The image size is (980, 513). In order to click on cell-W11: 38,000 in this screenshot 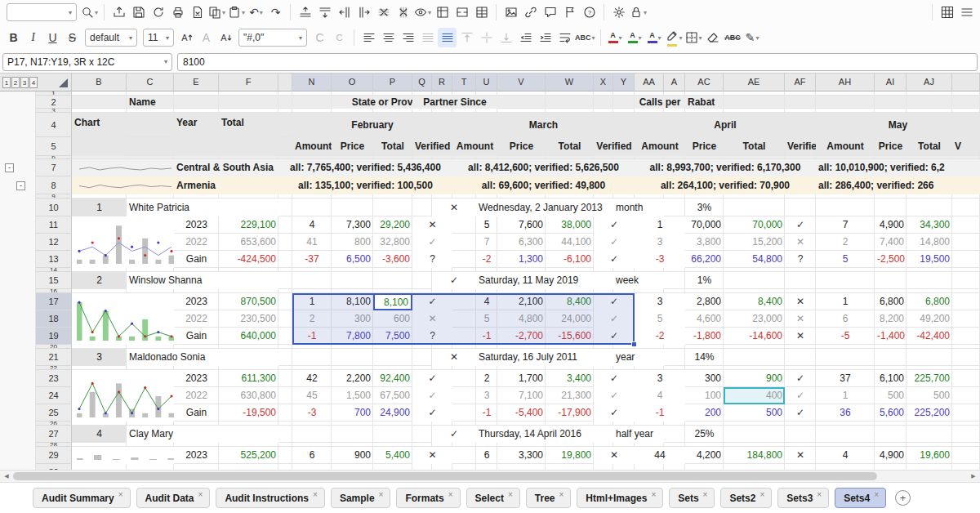, I will do `click(570, 225)`.